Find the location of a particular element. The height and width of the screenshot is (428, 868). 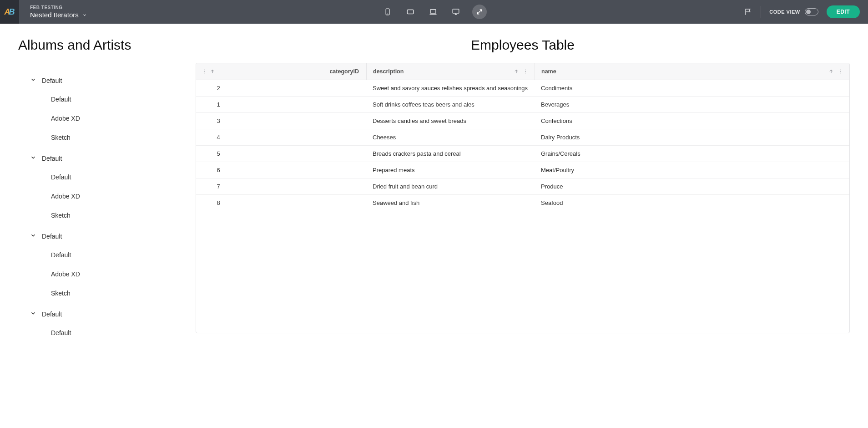

cell-description: Seaweed and fish is located at coordinates (450, 203).